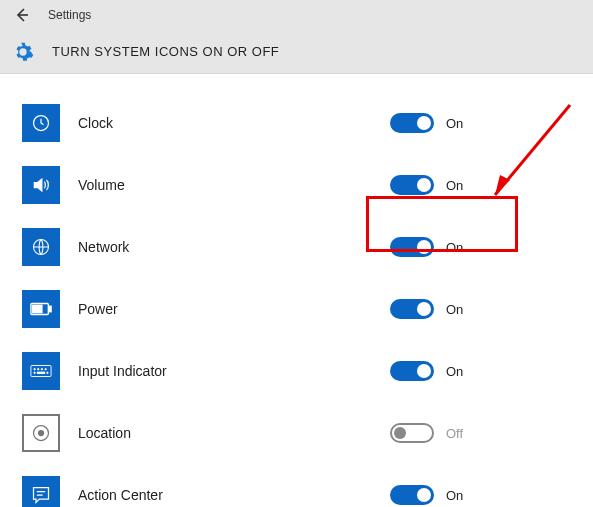  What do you see at coordinates (41, 433) in the screenshot?
I see `location-icon` at bounding box center [41, 433].